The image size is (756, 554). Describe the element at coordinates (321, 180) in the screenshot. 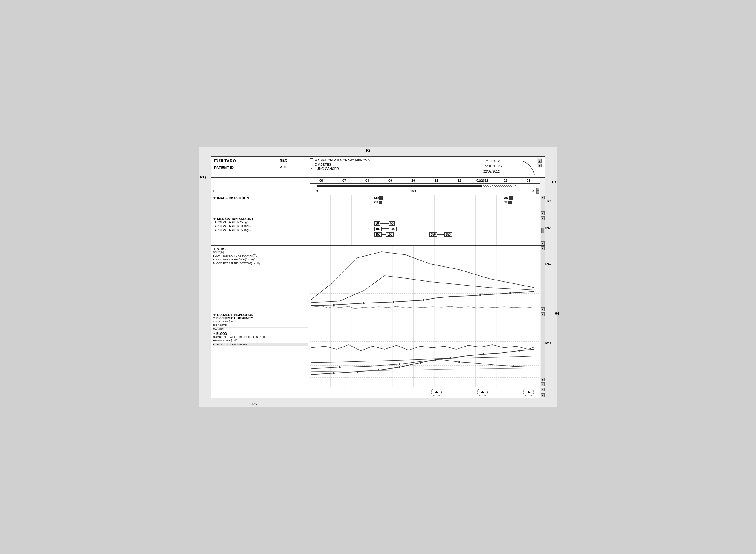

I see `month-06: 06` at that location.